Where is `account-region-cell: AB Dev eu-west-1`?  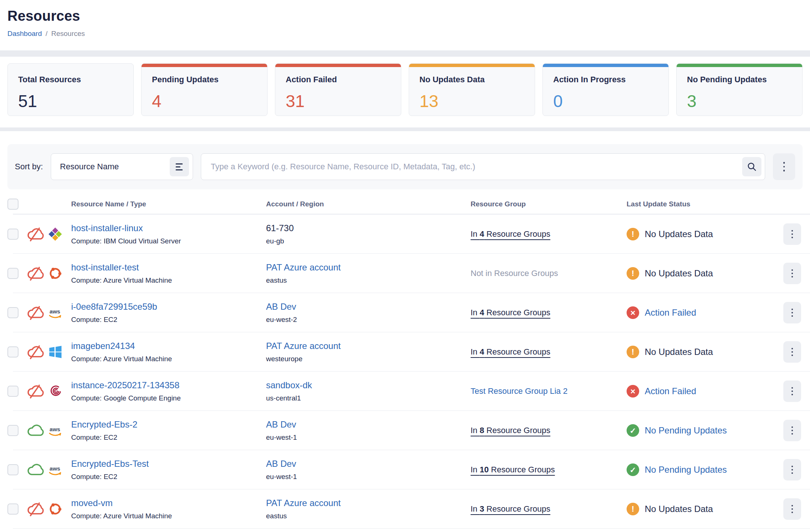
account-region-cell: AB Dev eu-west-1 is located at coordinates (368, 470).